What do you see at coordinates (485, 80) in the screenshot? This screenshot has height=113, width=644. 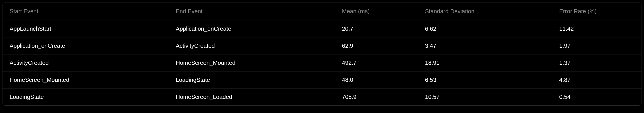 I see `cell-std-dev: 6.53` at bounding box center [485, 80].